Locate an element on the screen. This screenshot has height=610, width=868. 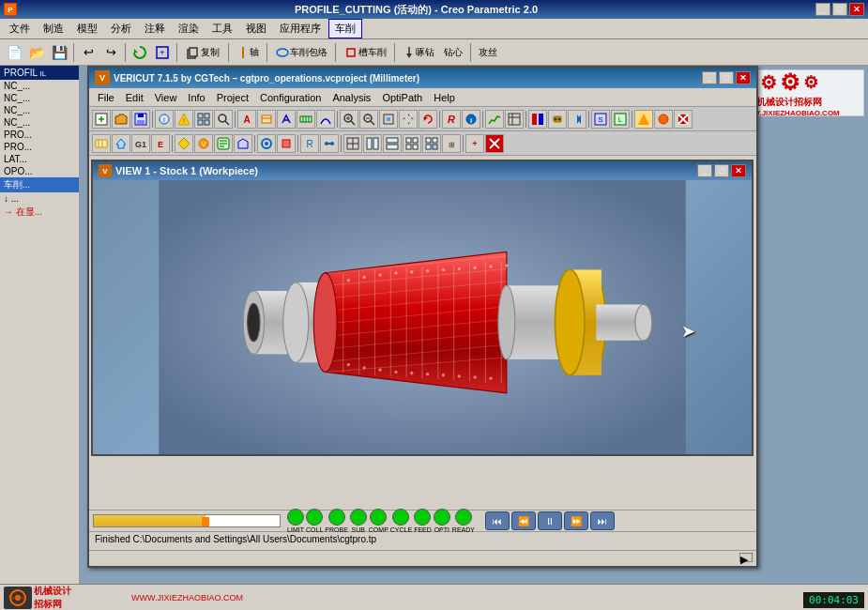
indicator-coll: COLL is located at coordinates (314, 521).